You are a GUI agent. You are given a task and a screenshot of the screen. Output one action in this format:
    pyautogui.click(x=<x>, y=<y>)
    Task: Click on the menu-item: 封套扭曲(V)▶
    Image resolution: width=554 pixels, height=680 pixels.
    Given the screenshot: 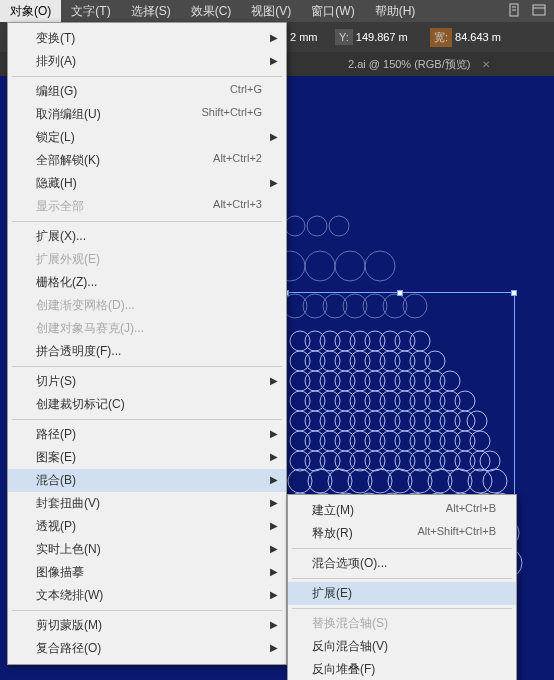 What is the action you would take?
    pyautogui.click(x=147, y=504)
    